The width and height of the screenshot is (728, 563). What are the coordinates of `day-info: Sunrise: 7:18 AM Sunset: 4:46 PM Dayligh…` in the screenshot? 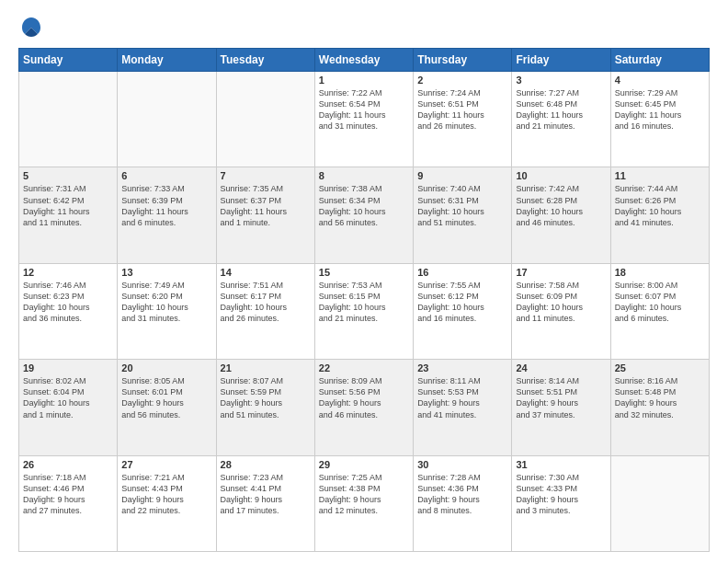 It's located at (68, 495).